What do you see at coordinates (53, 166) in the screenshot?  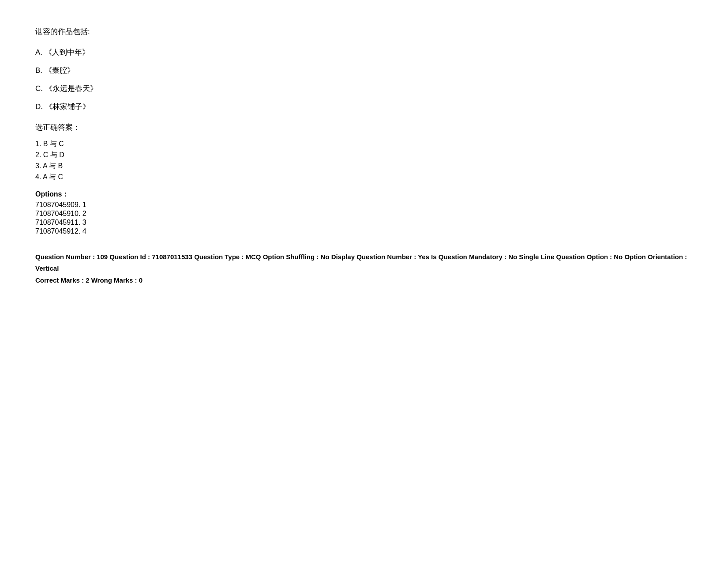 I see `answer-3-text: A 与 B` at bounding box center [53, 166].